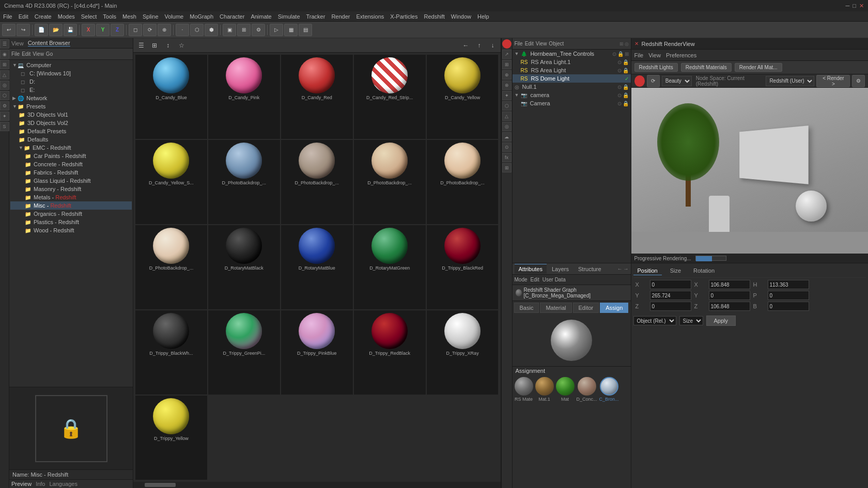 The image size is (868, 488). Describe the element at coordinates (466, 45) in the screenshot. I see `nav-back: ←` at that location.